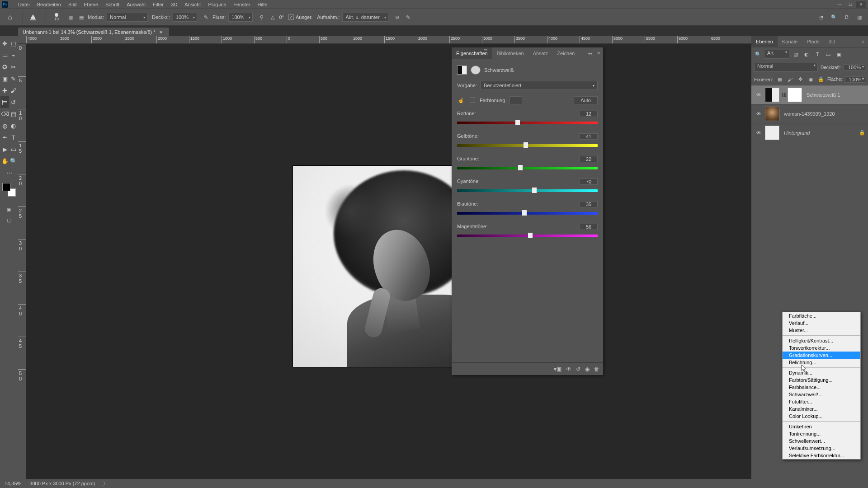  What do you see at coordinates (49, 5) in the screenshot?
I see `menu-bearbeiten: Bearbeiten` at bounding box center [49, 5].